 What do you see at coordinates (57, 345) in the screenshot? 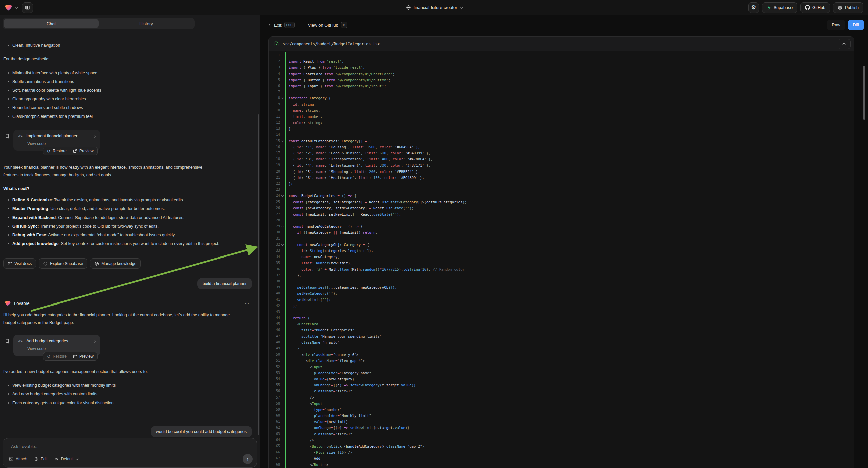
I see `version-card-add-budget-categories: <> Add budget categories View code ↺ Res…` at bounding box center [57, 345].